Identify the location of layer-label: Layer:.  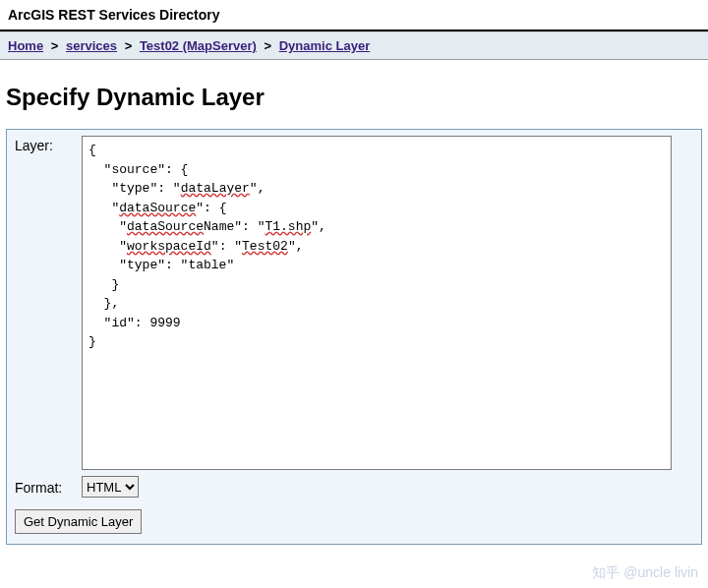
(48, 145).